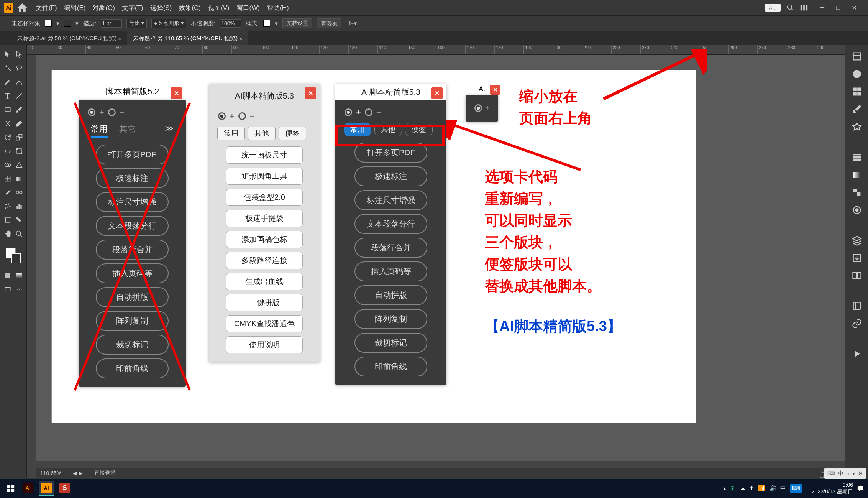 The width and height of the screenshot is (868, 498). Describe the element at coordinates (8, 192) in the screenshot. I see `eyedropper-tool` at that location.